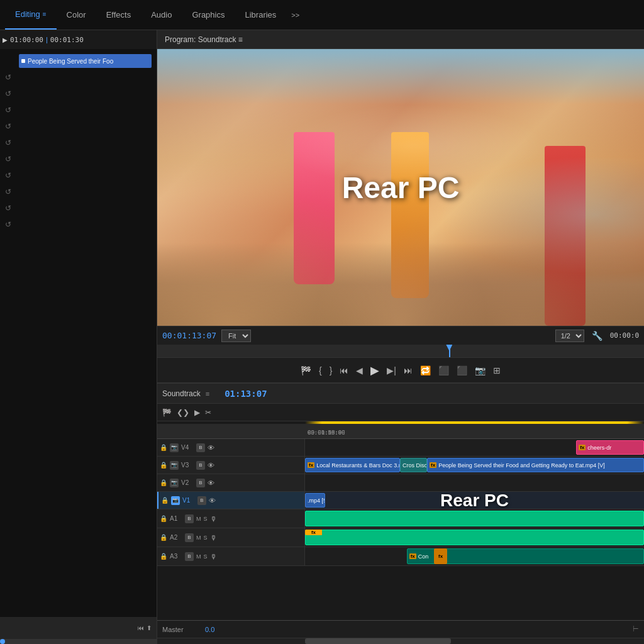 The image size is (644, 644). What do you see at coordinates (26, 40) in the screenshot?
I see `source-timecode-start: 01:00:00` at bounding box center [26, 40].